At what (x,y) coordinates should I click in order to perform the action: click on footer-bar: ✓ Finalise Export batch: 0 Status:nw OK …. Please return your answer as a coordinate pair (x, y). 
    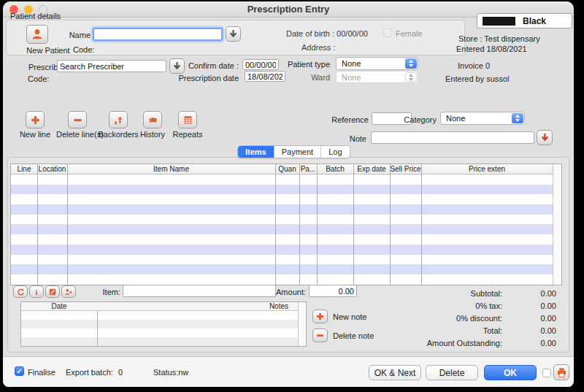
    Looking at the image, I should click on (288, 372).